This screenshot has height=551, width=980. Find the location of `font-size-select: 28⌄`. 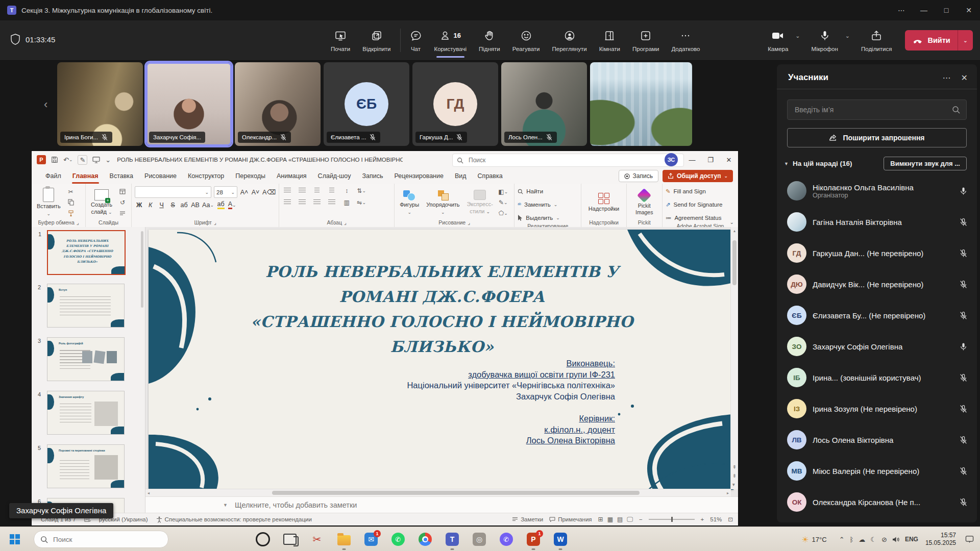

font-size-select: 28⌄ is located at coordinates (226, 192).